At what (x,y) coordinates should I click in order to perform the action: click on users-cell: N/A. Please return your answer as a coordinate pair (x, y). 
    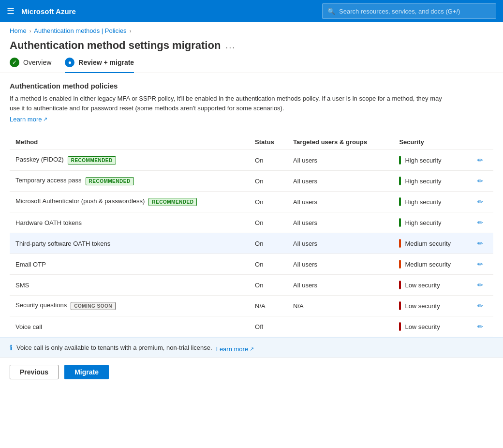
    Looking at the image, I should click on (340, 306).